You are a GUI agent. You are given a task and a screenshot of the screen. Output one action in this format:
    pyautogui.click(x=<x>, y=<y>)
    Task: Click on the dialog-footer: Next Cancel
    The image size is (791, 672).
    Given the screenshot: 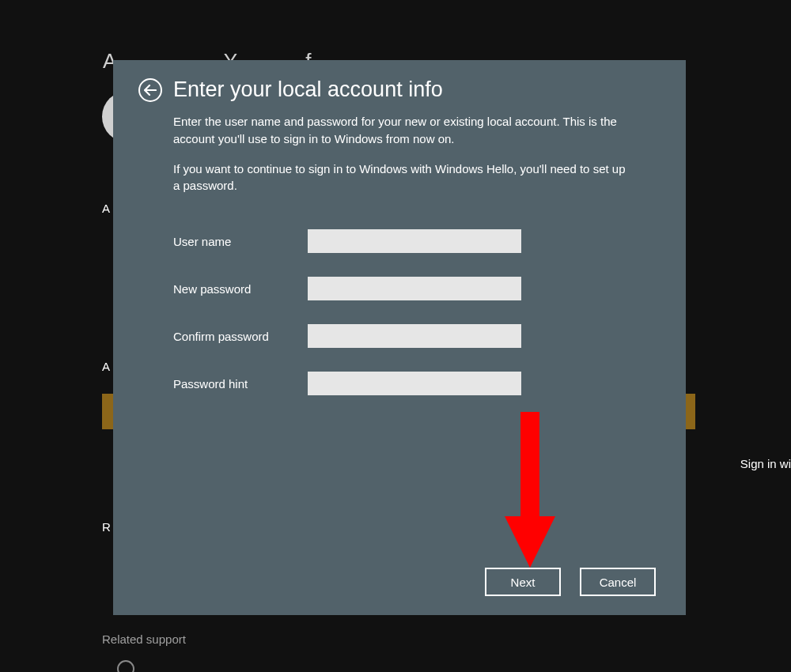 What is the action you would take?
    pyautogui.click(x=399, y=582)
    